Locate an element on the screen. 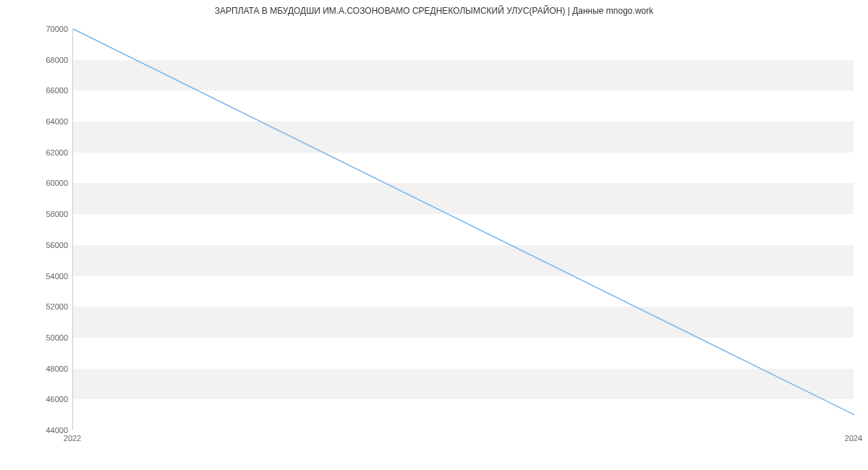 This screenshot has height=470, width=868. y-tick-label: 48000 is located at coordinates (39, 369).